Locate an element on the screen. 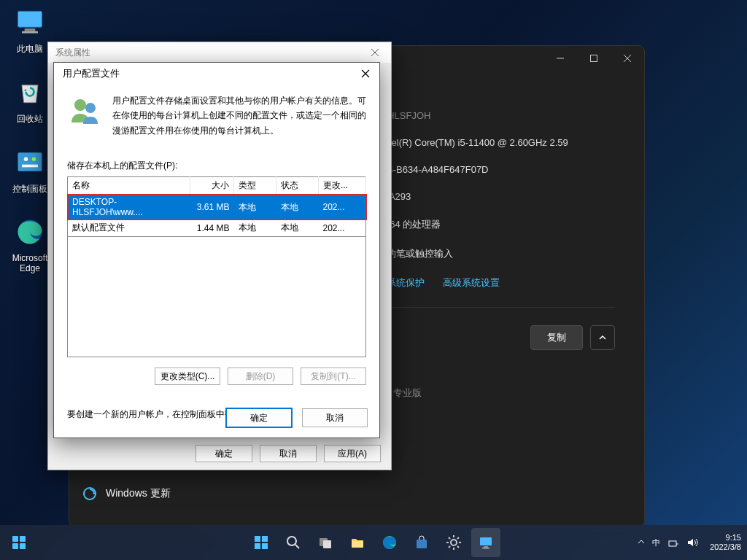 The height and width of the screenshot is (560, 747). monitor-icon is located at coordinates (486, 542).